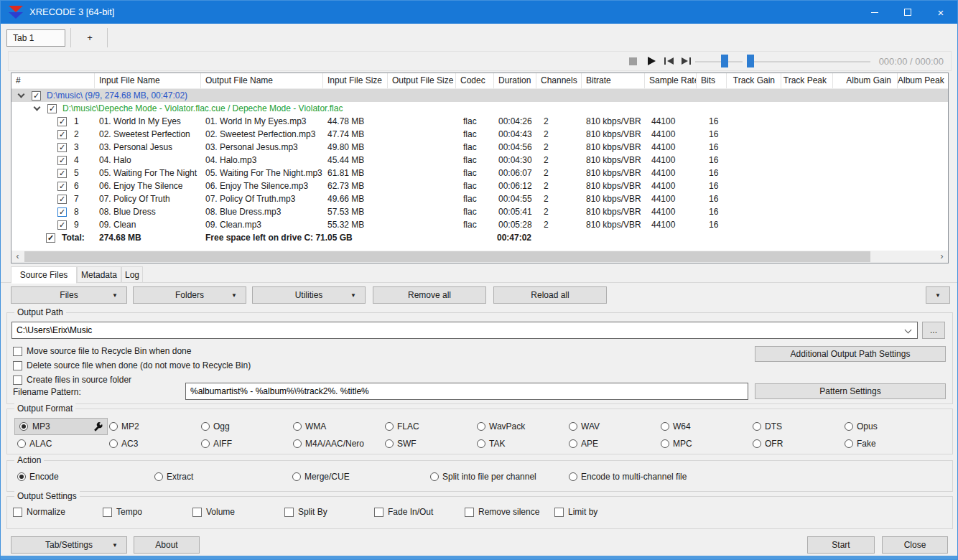  What do you see at coordinates (52, 109) in the screenshot?
I see `album-checkbox` at bounding box center [52, 109].